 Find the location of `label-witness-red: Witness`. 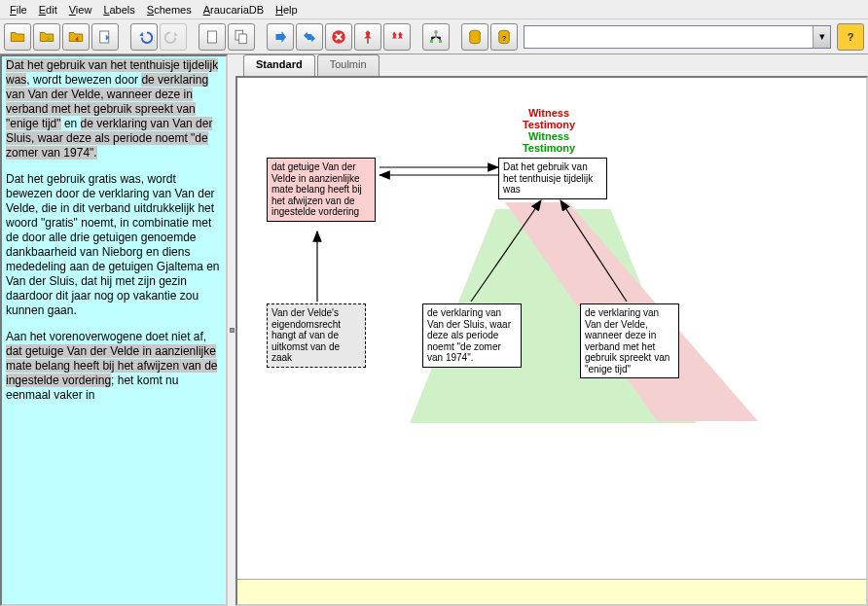

label-witness-red: Witness is located at coordinates (549, 113).